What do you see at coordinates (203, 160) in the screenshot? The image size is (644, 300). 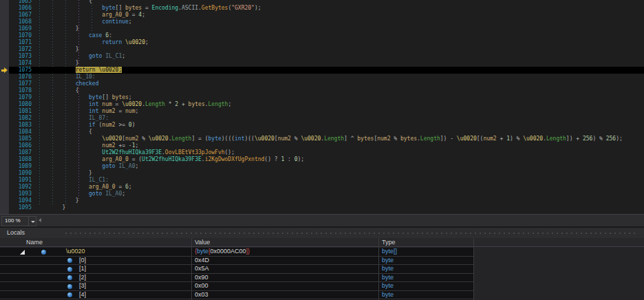 I see `code-text: arg_A0_0 = (Ut2W2fhuHIQka39F3E.i2KgDwoDX…` at bounding box center [203, 160].